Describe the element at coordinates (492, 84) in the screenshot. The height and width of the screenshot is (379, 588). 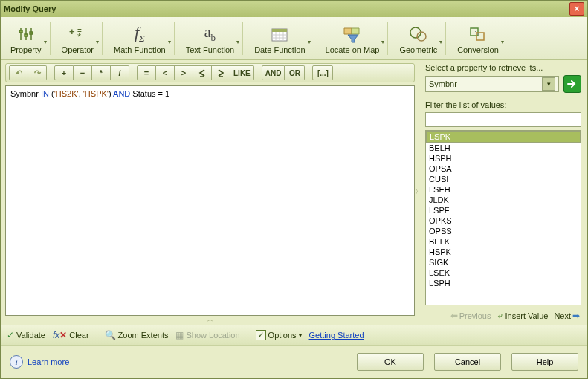
I see `property-select: Symbnr ▾` at that location.